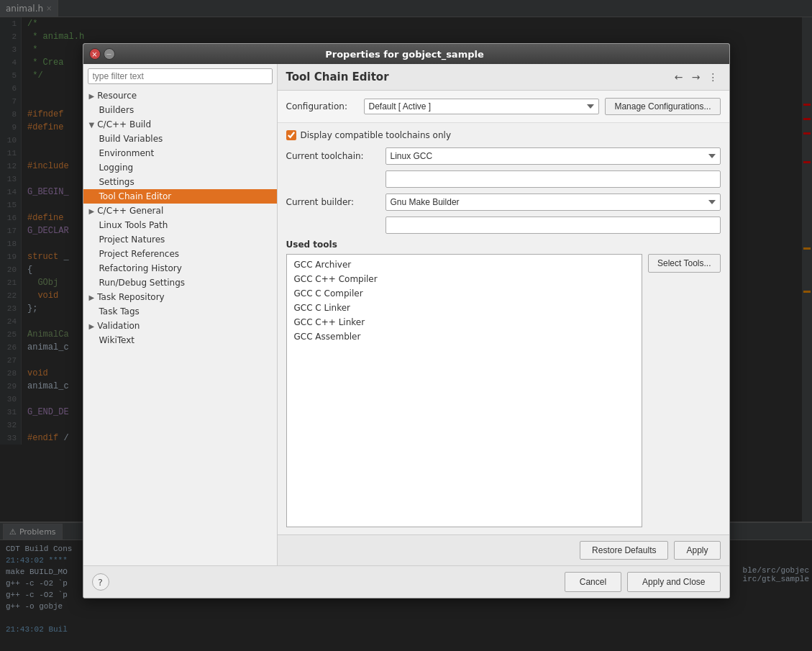 The image size is (812, 651). I want to click on footer-bottom-row: ? Cancel Apply and Close, so click(406, 582).